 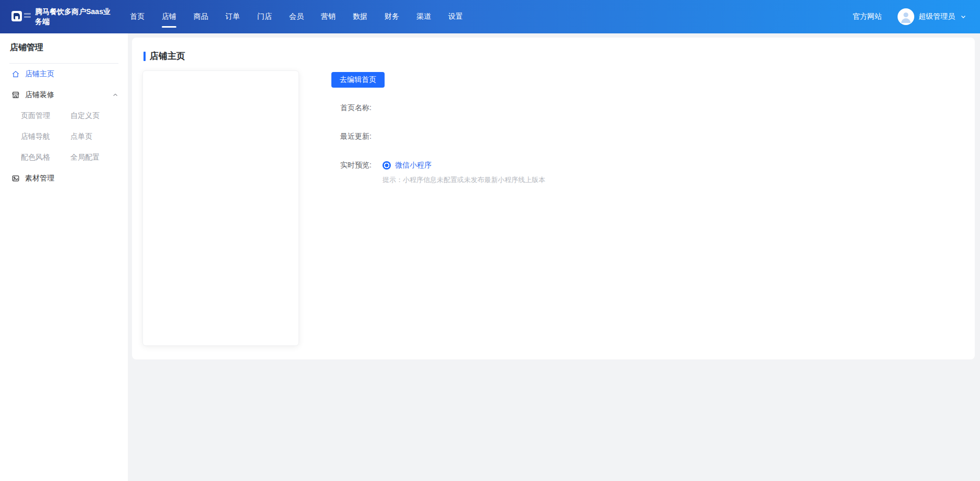 What do you see at coordinates (233, 17) in the screenshot?
I see `nav-item-orders: 订单` at bounding box center [233, 17].